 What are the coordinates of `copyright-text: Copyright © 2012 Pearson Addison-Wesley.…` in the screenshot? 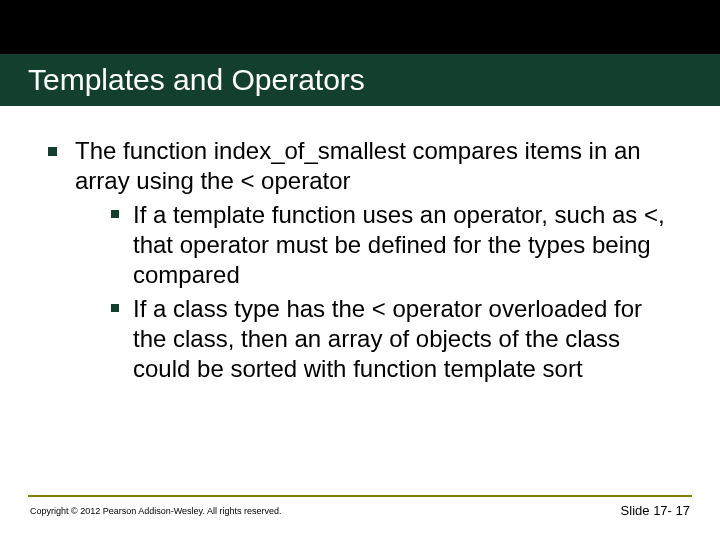 It's located at (156, 511).